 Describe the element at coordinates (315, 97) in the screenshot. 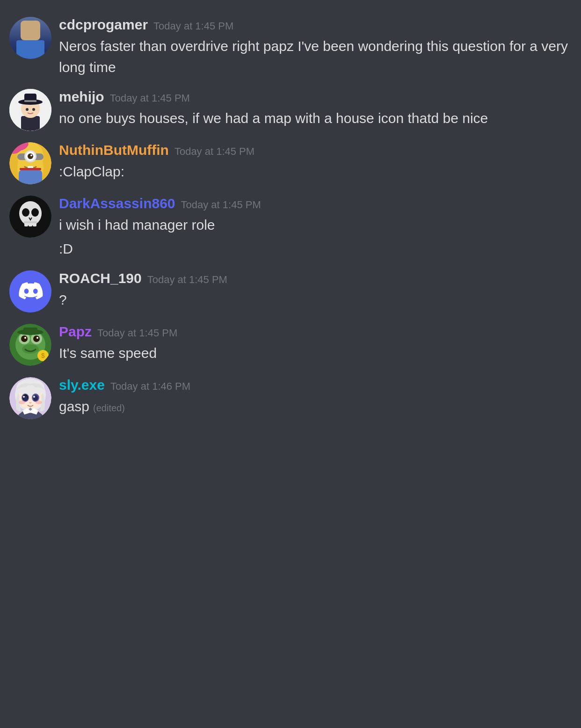

I see `message-header-mehijo: mehijo Today at 1:45 PM` at that location.